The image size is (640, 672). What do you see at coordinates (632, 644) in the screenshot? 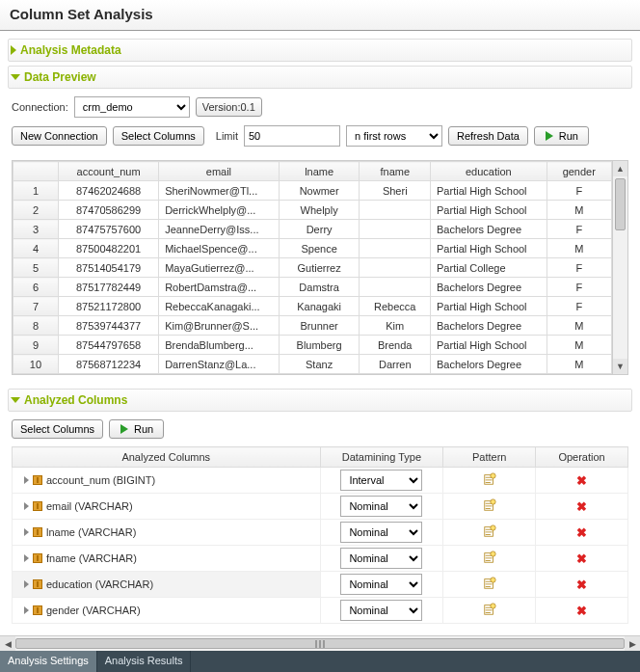
I see `scroll-right-icon: ▶` at bounding box center [632, 644].